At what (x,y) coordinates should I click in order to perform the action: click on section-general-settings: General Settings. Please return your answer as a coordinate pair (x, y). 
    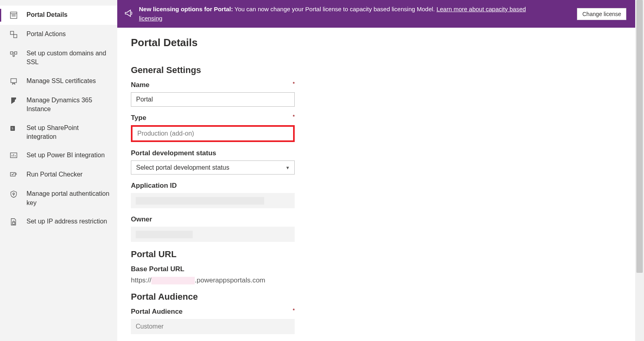
    Looking at the image, I should click on (376, 70).